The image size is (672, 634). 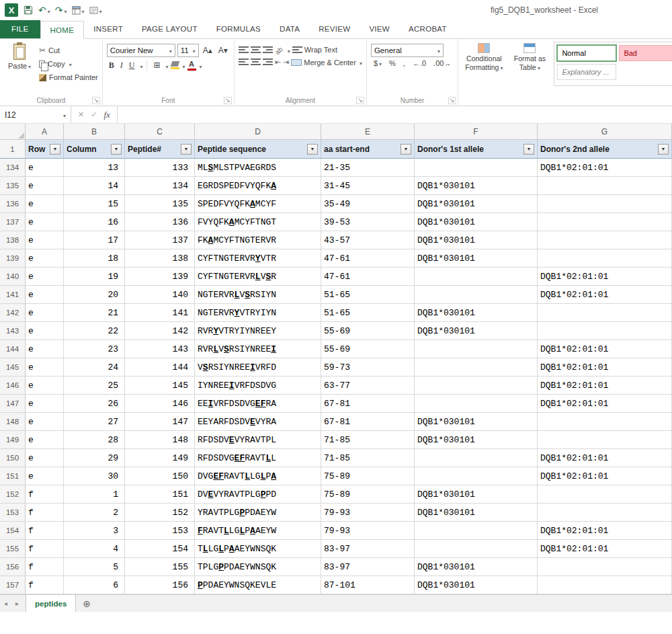 What do you see at coordinates (258, 422) in the screenshot?
I see `cell-peptide-sequence: EEYARFDSDVEVYRA` at bounding box center [258, 422].